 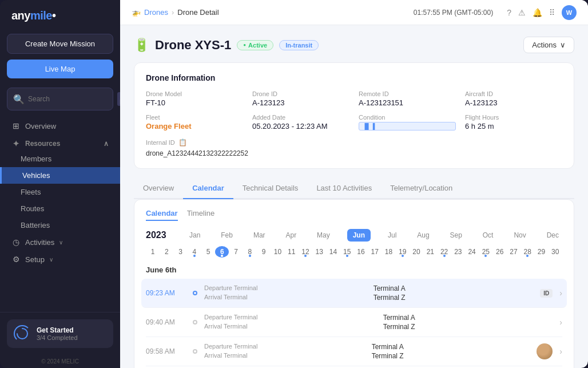 What do you see at coordinates (416, 252) in the screenshot?
I see `day-cell-20: 20` at bounding box center [416, 252].